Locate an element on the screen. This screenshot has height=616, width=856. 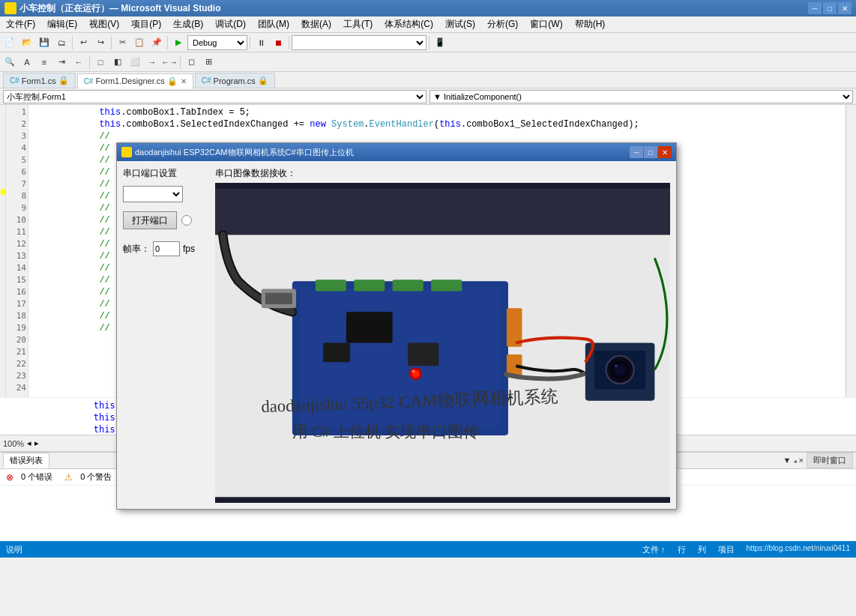
new-file-button: 📄 is located at coordinates (10, 43).